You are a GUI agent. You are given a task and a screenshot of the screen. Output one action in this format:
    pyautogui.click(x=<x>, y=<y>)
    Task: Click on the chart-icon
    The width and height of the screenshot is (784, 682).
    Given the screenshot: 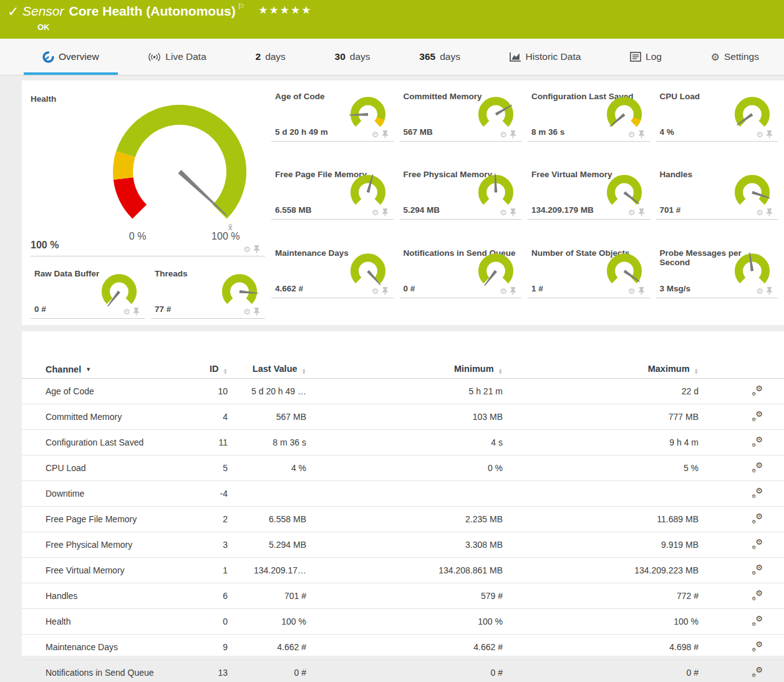 What is the action you would take?
    pyautogui.click(x=515, y=57)
    